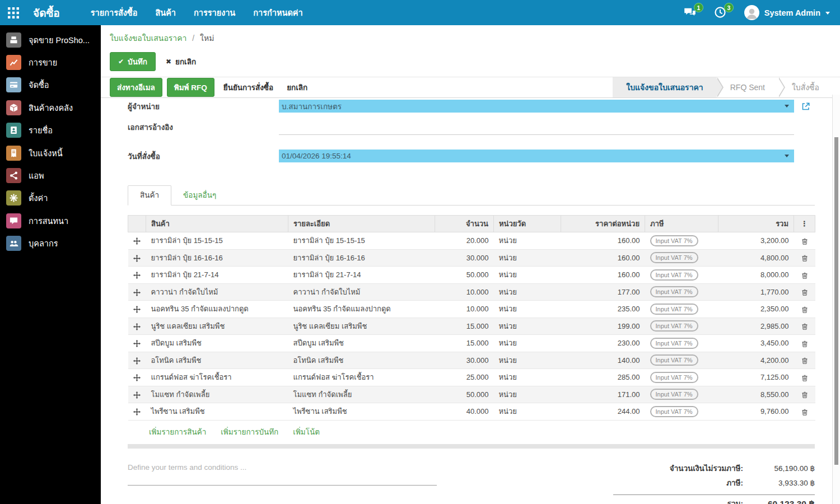  I want to click on vendor-dropdown-caret-icon, so click(787, 108).